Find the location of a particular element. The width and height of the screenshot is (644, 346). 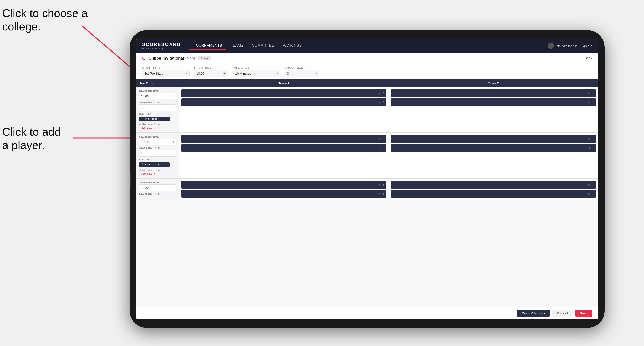

starting-time-input-3: 10:20 ▲ ▼ is located at coordinates (158, 188).